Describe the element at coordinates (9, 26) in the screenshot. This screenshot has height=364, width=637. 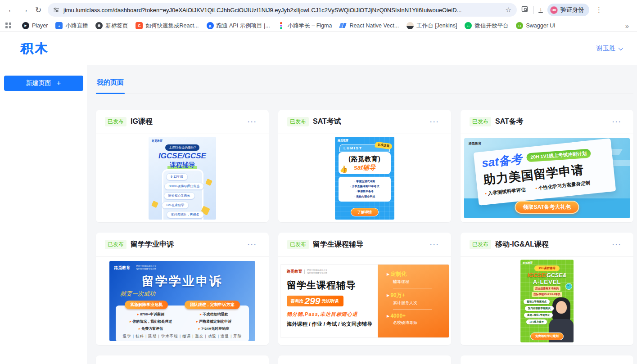
I see `apps-grid-icon` at that location.